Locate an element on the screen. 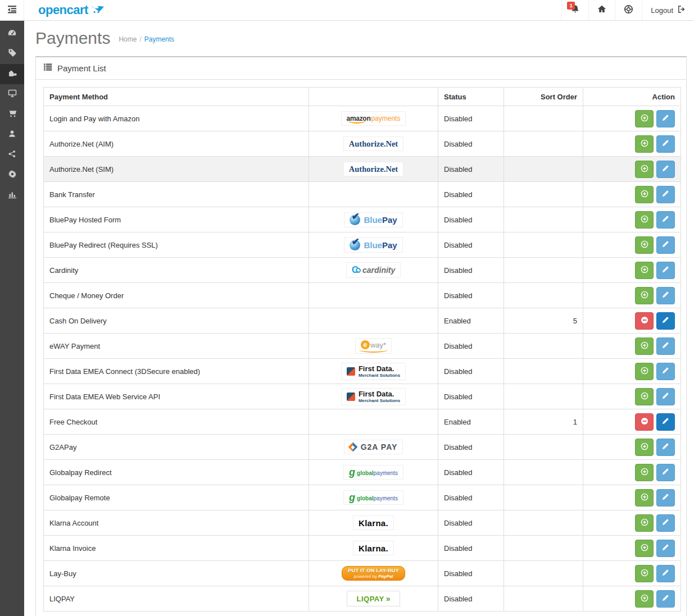  table-row: G2APayG2A PAYDisabled is located at coordinates (362, 447).